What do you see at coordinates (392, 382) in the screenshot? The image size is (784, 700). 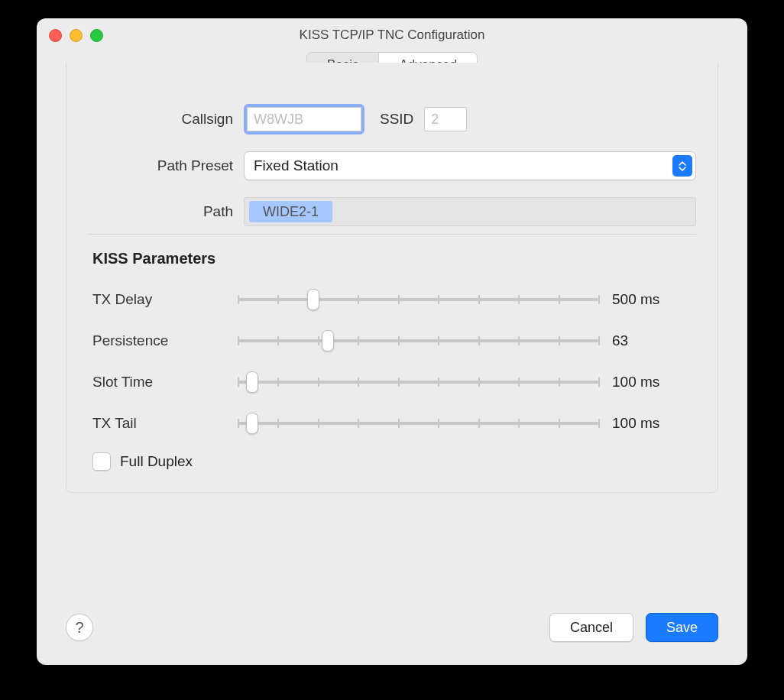 I see `slider-row: Slot Time100 ms` at bounding box center [392, 382].